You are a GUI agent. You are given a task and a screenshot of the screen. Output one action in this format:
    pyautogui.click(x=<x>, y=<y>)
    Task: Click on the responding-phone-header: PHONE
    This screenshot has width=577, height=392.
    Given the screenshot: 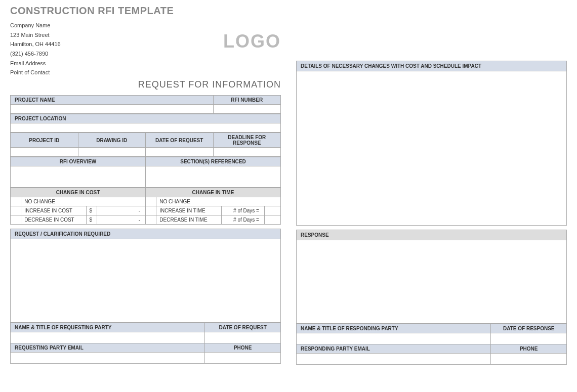 What is the action you would take?
    pyautogui.click(x=529, y=349)
    